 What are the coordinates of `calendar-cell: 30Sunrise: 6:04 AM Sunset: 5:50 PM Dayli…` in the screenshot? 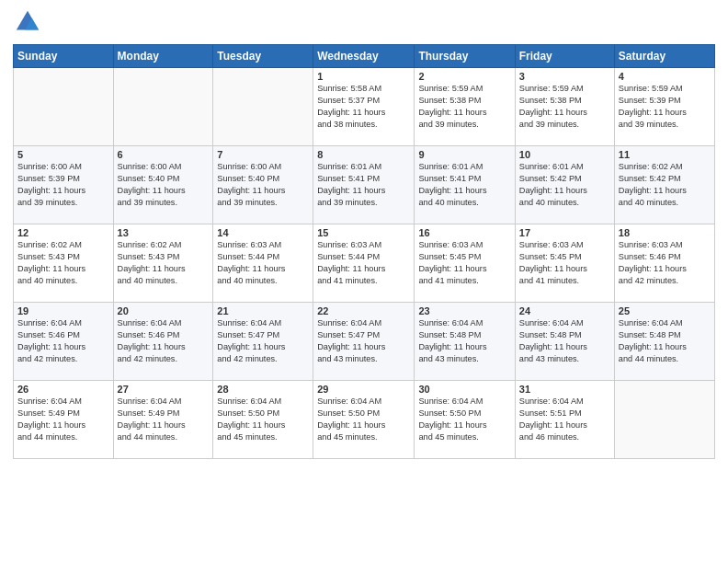 It's located at (465, 419).